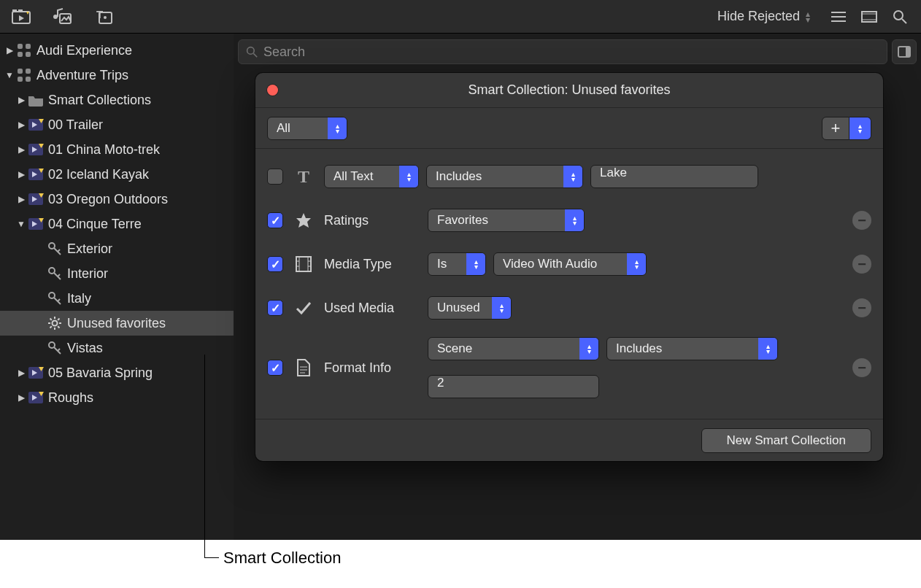 The image size is (921, 588). What do you see at coordinates (570, 264) in the screenshot?
I see `rule-value-select: Video With Audio` at bounding box center [570, 264].